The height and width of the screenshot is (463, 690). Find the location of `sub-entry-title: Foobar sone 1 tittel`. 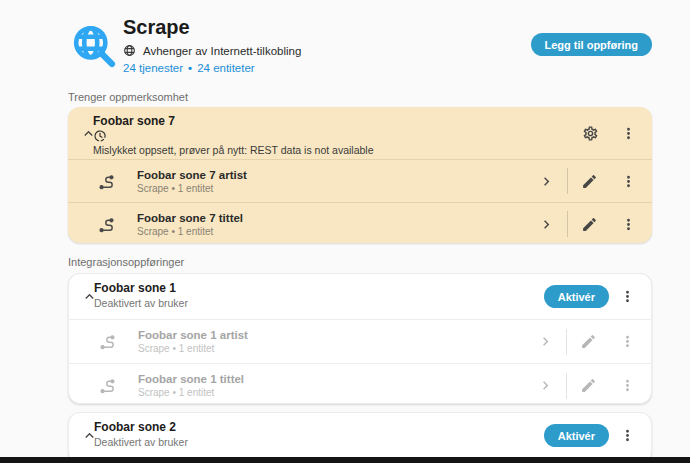

sub-entry-title: Foobar sone 1 tittel is located at coordinates (191, 379).